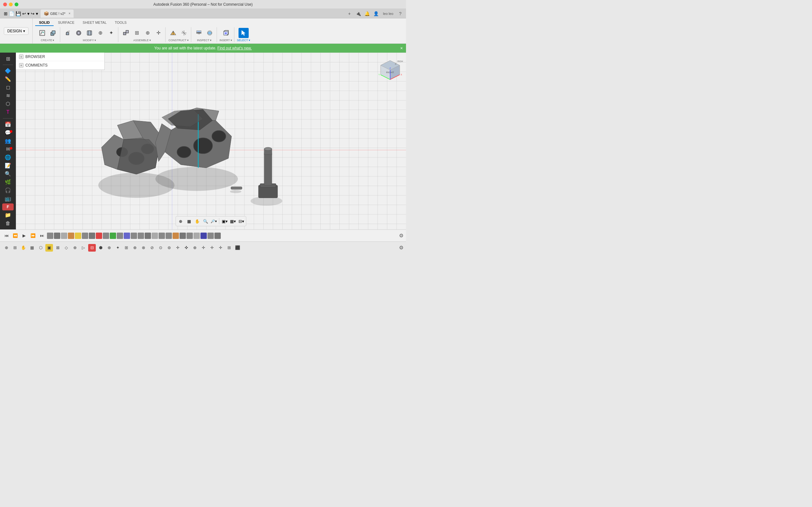  What do you see at coordinates (189, 221) in the screenshot?
I see `grid-view-button: ▦` at bounding box center [189, 221].